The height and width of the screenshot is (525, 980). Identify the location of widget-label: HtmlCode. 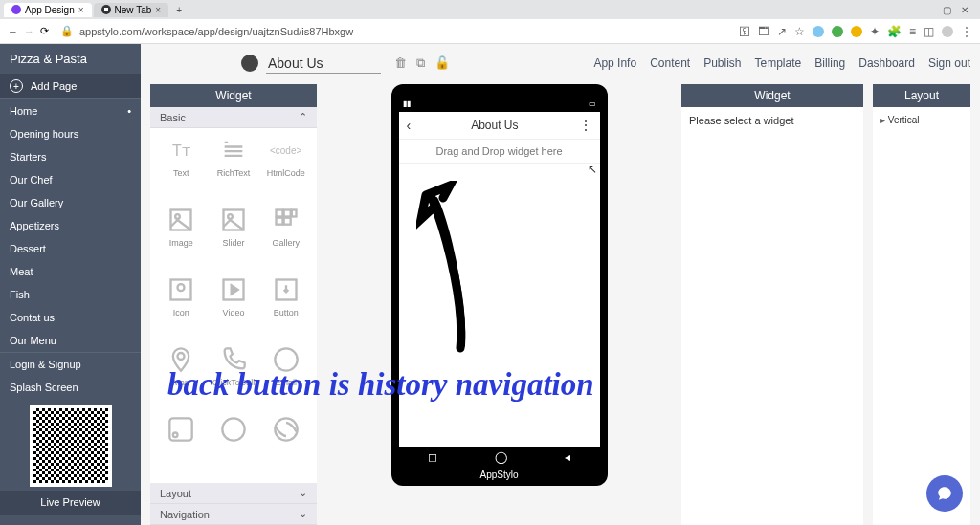
(286, 173).